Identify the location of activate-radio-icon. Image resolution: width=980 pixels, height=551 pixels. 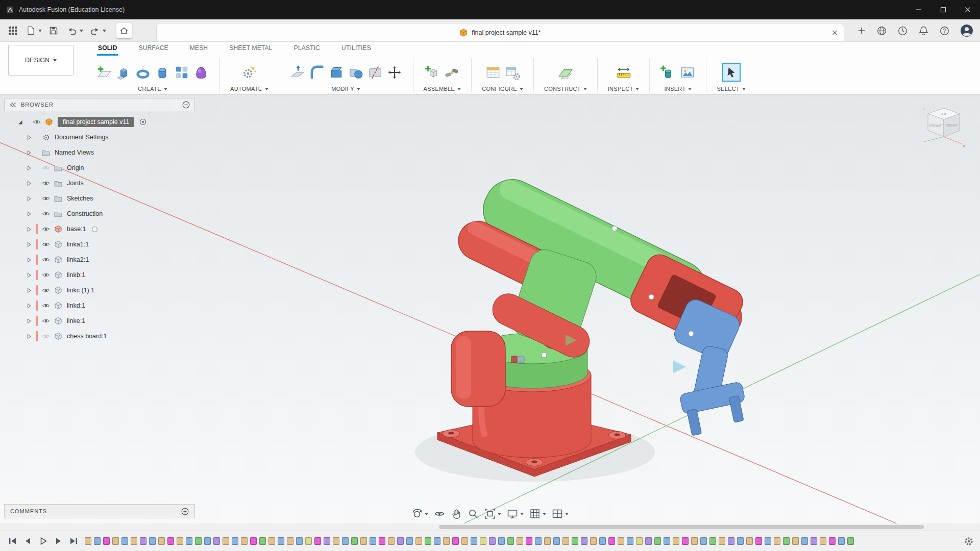
(143, 122).